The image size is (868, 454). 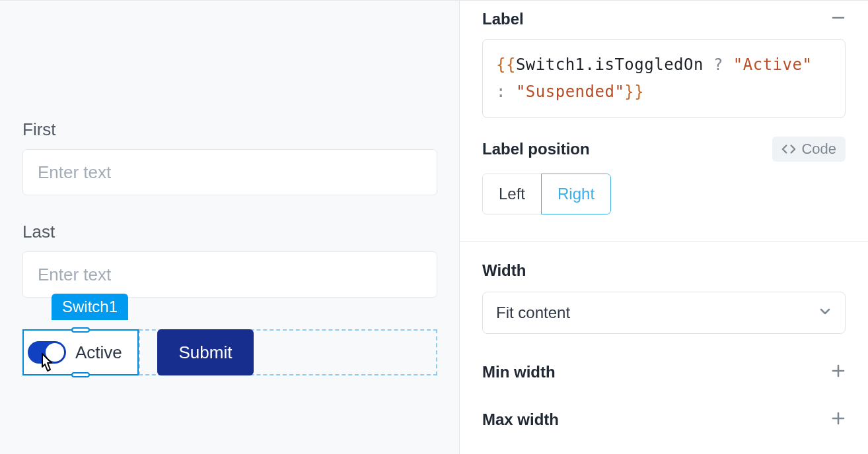 What do you see at coordinates (664, 271) in the screenshot?
I see `width-row: Width` at bounding box center [664, 271].